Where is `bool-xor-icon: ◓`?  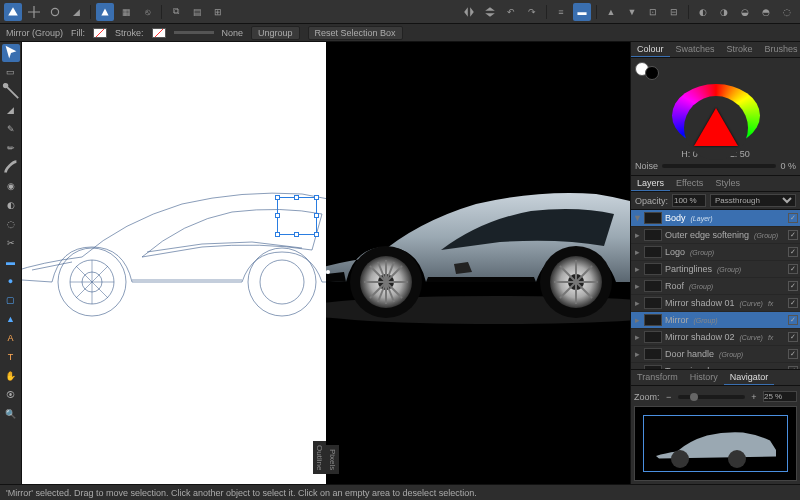
bool-xor-icon: ◓ is located at coordinates (766, 12).